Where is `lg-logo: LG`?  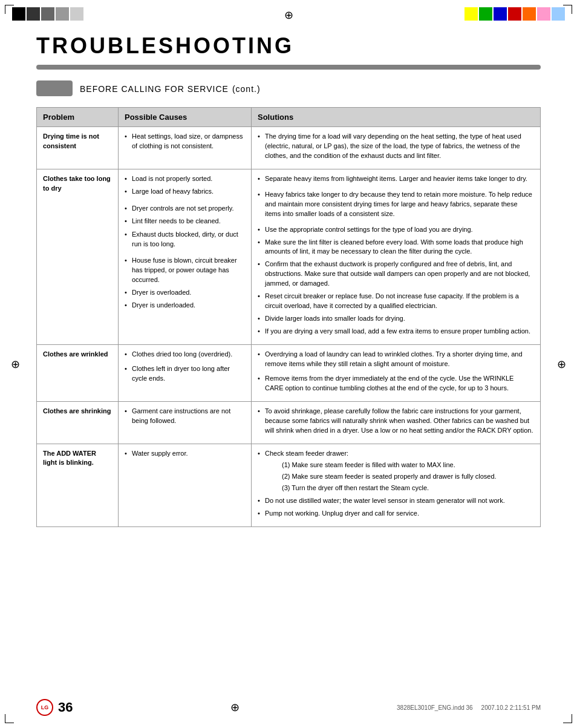 lg-logo: LG is located at coordinates (45, 707).